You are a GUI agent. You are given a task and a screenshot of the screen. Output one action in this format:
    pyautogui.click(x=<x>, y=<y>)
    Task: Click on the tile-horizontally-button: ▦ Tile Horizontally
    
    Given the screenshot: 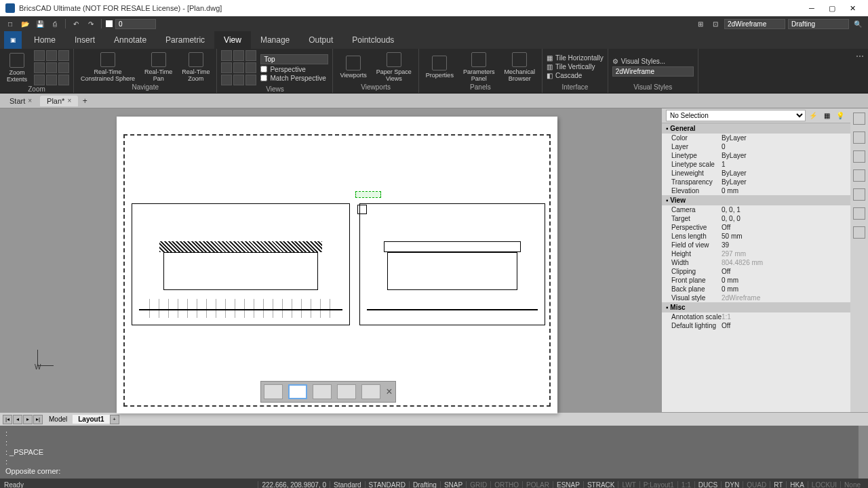 What is the action you would take?
    pyautogui.click(x=575, y=58)
    